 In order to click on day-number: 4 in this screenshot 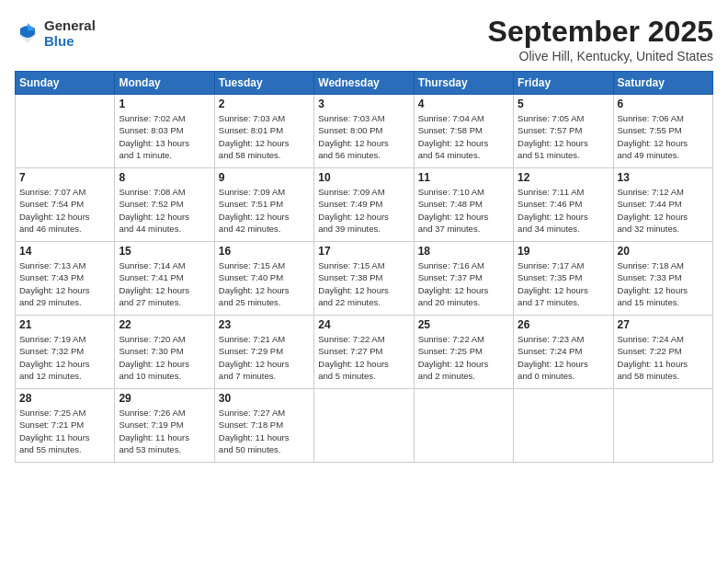, I will do `click(463, 104)`.